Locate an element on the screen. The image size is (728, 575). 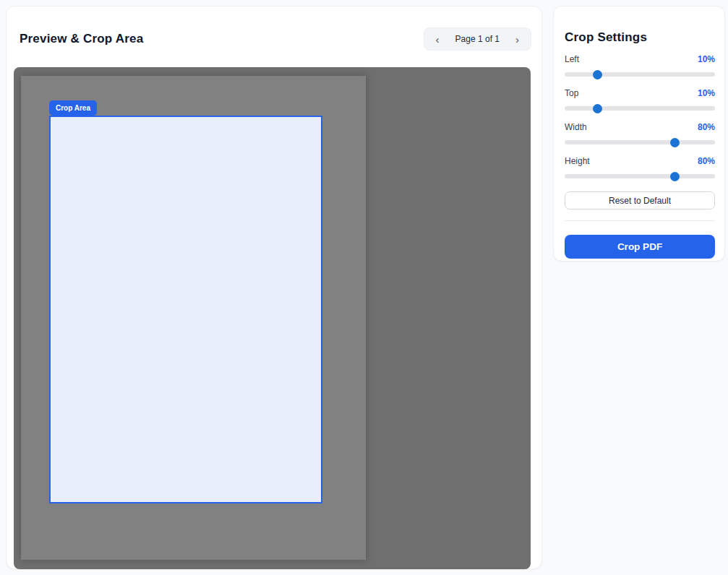
left-slider is located at coordinates (640, 74).